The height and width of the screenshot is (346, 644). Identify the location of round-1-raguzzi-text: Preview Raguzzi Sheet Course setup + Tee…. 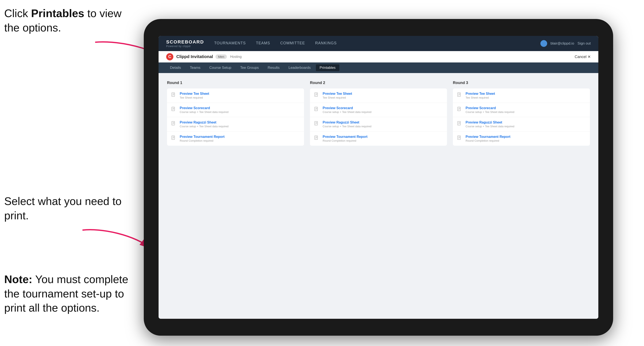
(204, 124).